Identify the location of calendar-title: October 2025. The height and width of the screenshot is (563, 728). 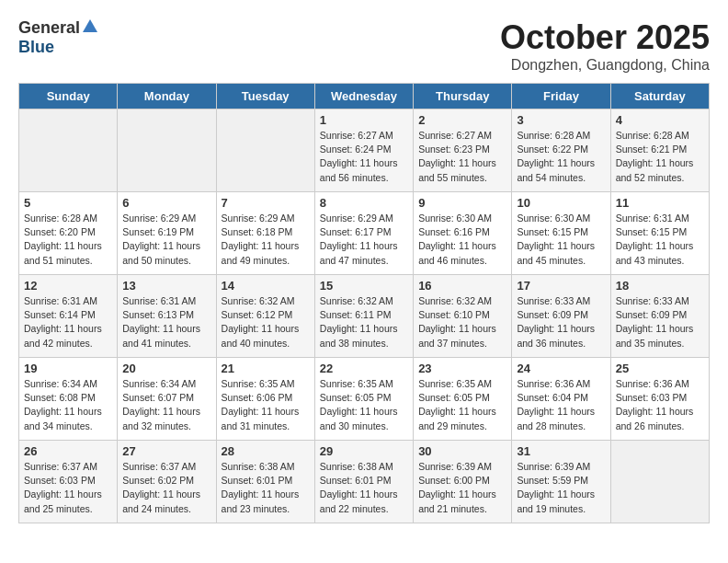
(605, 38).